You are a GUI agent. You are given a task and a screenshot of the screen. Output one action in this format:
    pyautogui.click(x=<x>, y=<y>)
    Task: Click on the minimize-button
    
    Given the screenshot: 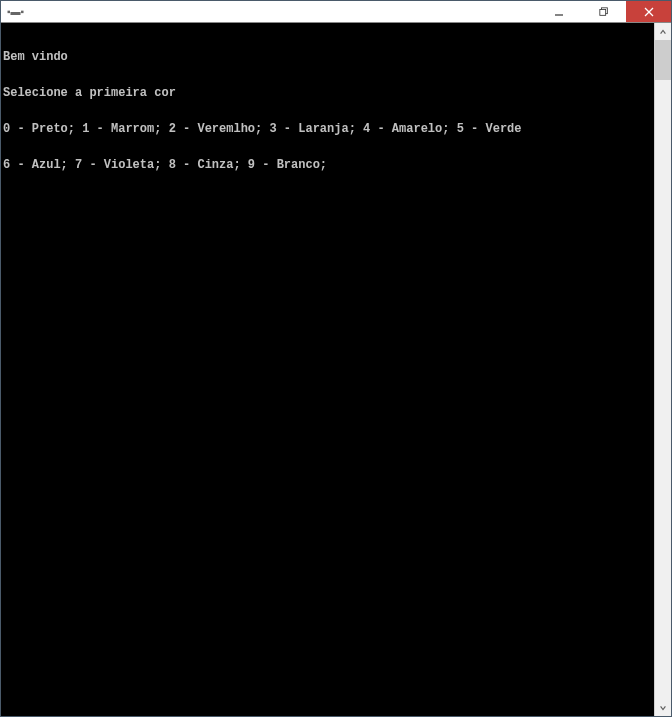 What is the action you would take?
    pyautogui.click(x=558, y=12)
    